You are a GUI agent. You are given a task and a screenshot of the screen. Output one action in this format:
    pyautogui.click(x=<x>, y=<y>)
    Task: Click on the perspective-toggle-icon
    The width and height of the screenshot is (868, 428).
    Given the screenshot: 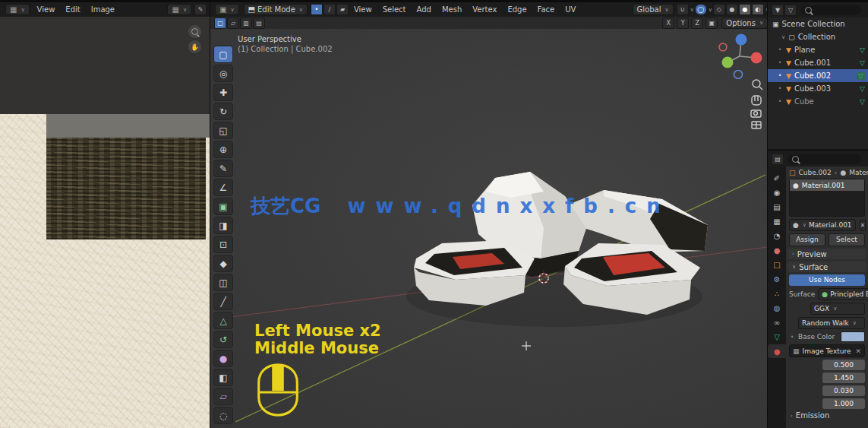 What is the action you would take?
    pyautogui.click(x=756, y=125)
    